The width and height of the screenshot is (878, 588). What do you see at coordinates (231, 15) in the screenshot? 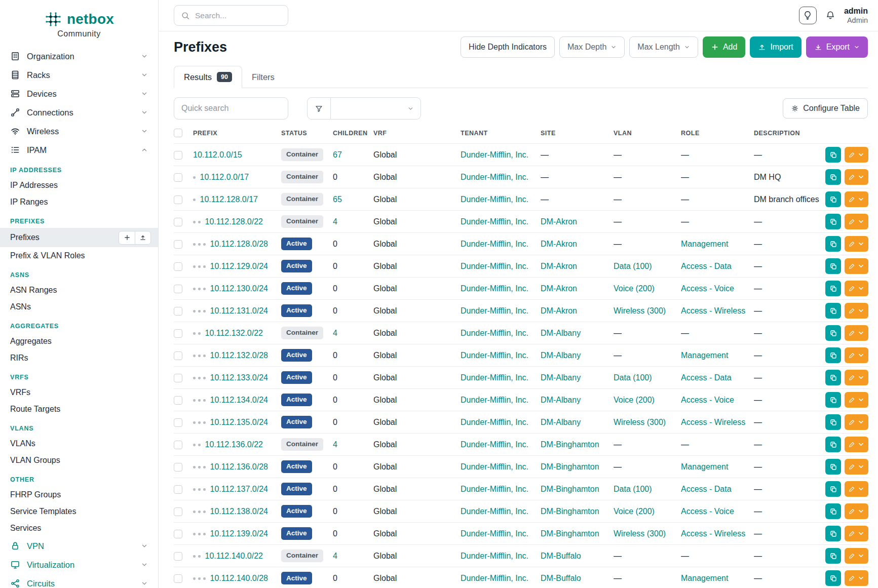
I see `global-search` at bounding box center [231, 15].